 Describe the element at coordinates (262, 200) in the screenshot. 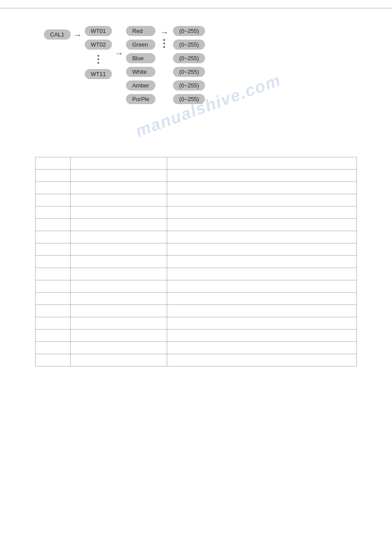

I see `cell-r3c2` at that location.